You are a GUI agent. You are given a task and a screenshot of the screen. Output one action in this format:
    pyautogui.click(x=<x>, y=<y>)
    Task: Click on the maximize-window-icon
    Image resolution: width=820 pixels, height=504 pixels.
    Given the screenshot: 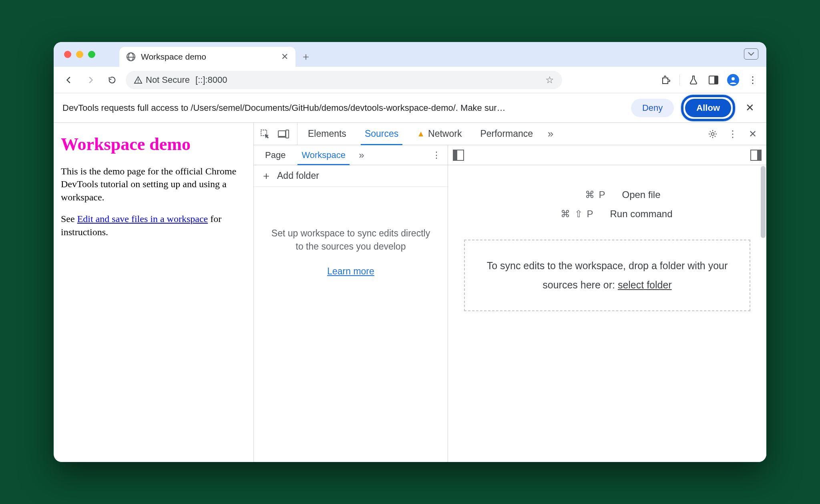 What is the action you would take?
    pyautogui.click(x=92, y=54)
    